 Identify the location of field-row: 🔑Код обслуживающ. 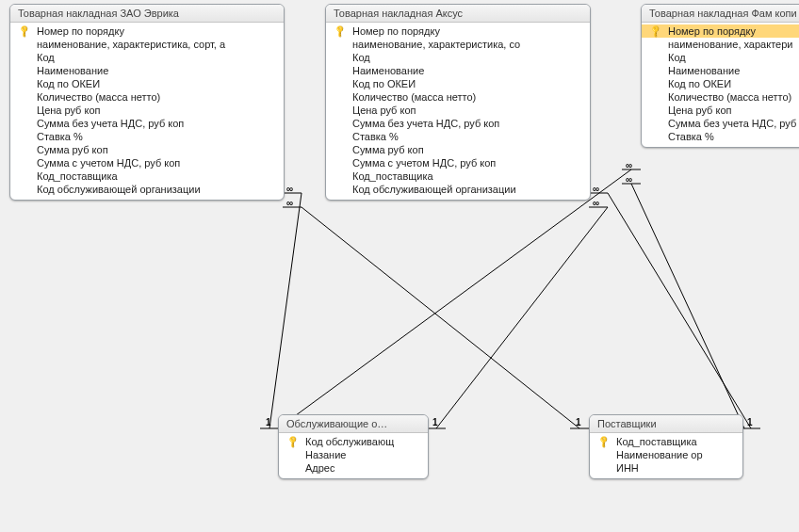
(353, 442).